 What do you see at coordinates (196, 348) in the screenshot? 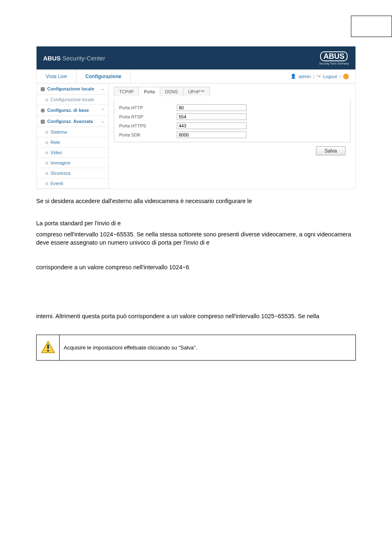
I see `info-note-table: Acquisire le impostazioni effettuate cli…` at bounding box center [196, 348].